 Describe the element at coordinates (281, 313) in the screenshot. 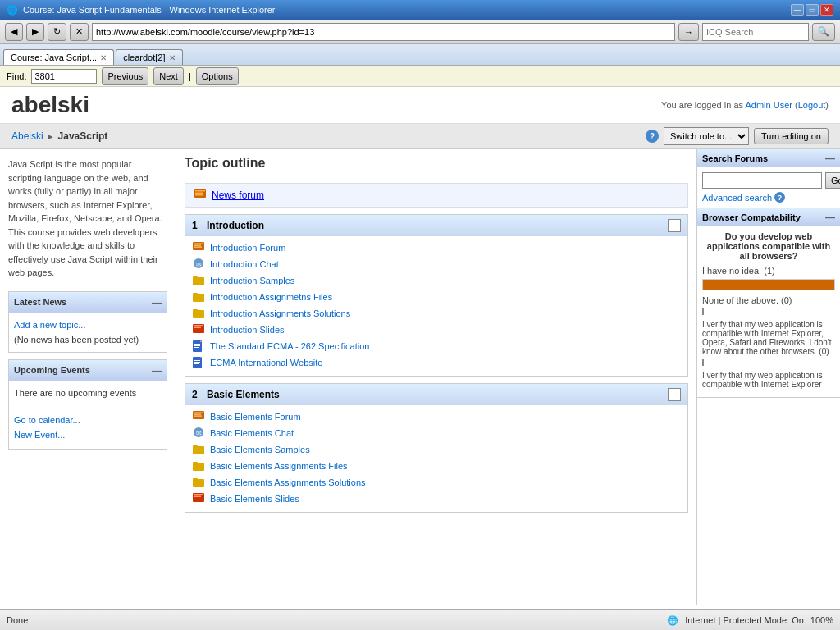

I see `intro-solutions-link: Introduction Assignments Solutions` at that location.